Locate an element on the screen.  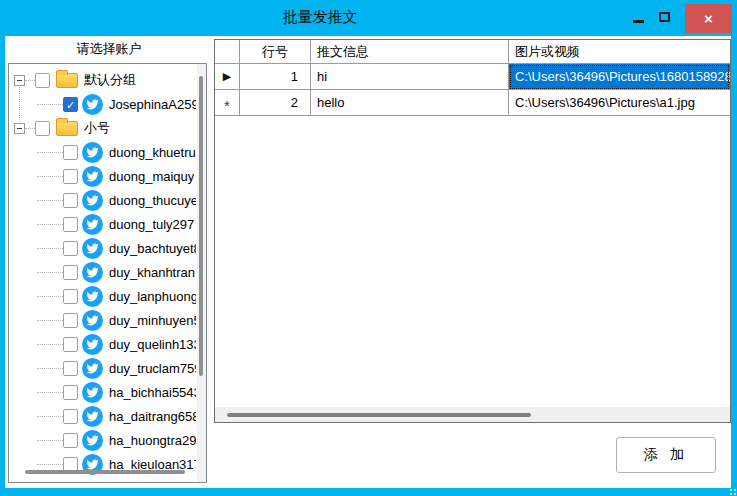
grid-corner-header is located at coordinates (228, 52).